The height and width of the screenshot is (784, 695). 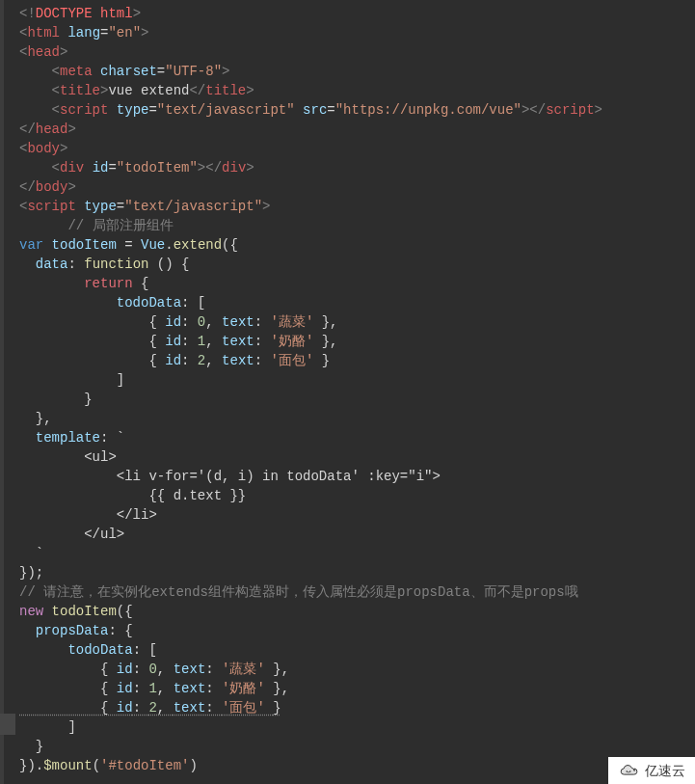 What do you see at coordinates (357, 438) in the screenshot?
I see `code-line: template: `` at bounding box center [357, 438].